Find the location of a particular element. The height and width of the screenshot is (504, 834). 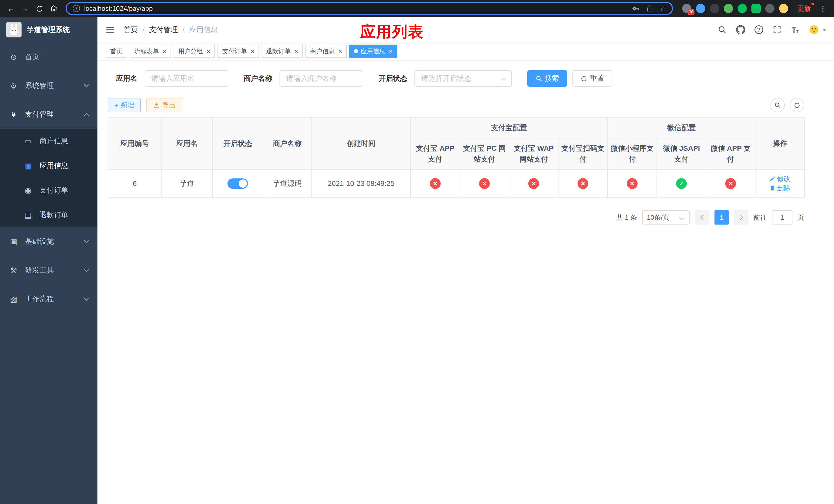

column-header-alipay-wap: 支付宝 WAP 网站支付 is located at coordinates (533, 154).